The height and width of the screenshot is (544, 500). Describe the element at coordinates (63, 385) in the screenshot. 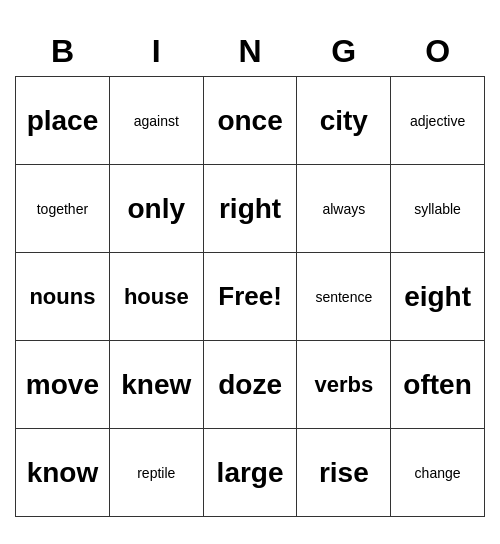

I see `cell-r3-c0: move` at that location.